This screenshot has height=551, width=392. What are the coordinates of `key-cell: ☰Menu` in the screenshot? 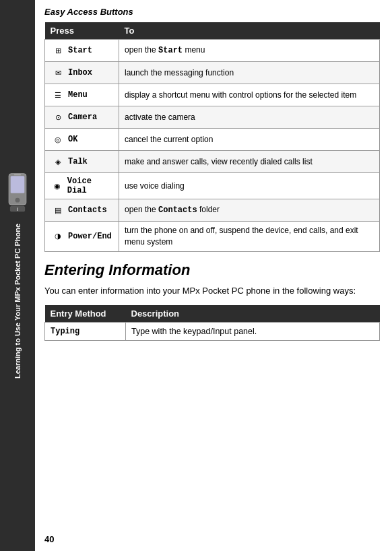 It's located at (82, 96).